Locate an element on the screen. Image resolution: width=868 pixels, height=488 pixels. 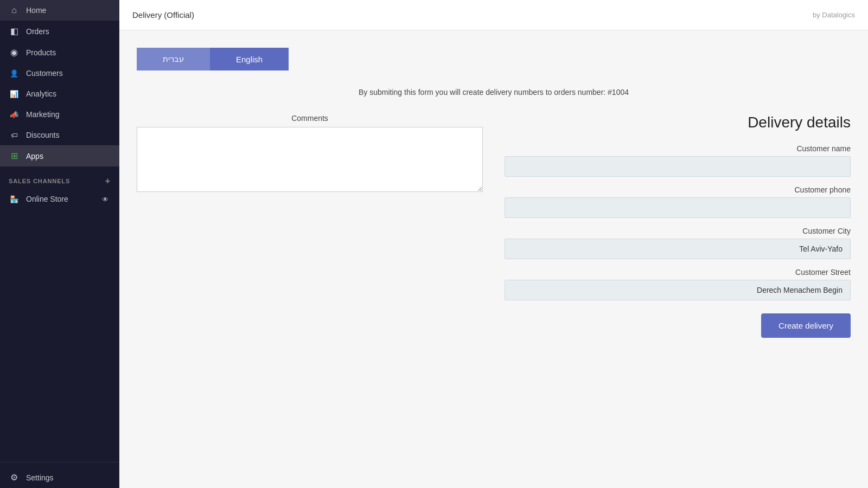
sidebar-item-settings-label: Settings is located at coordinates (40, 478).